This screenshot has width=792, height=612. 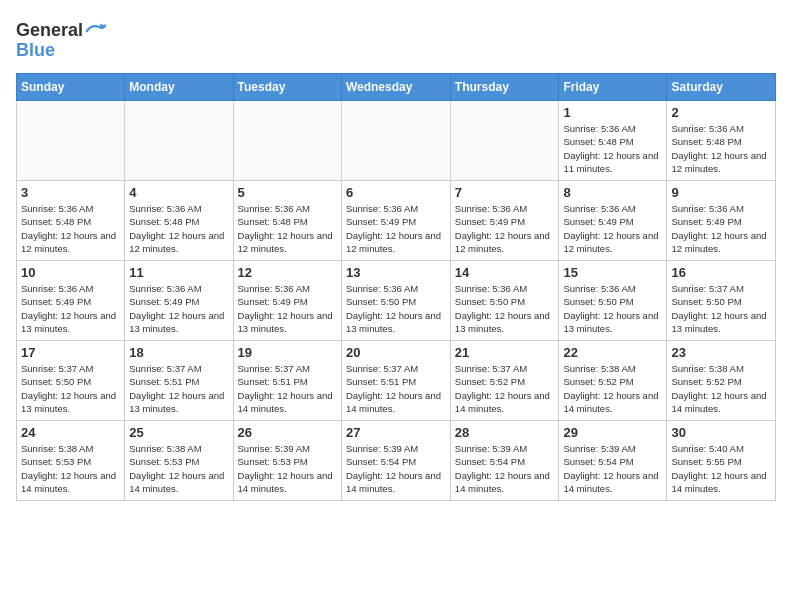 I want to click on day-number: 14, so click(x=505, y=272).